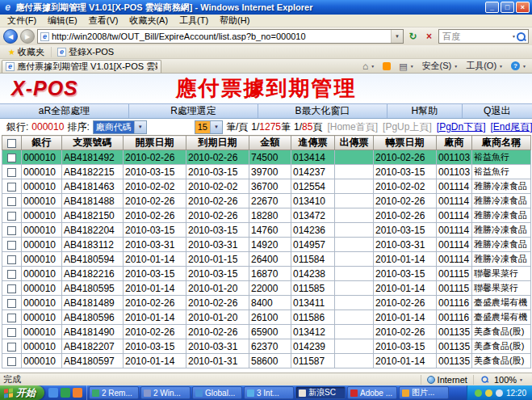  Describe the element at coordinates (266, 303) in the screenshot. I see `table-row: 000010AB41814892010-02-262010-02-2684000…` at that location.